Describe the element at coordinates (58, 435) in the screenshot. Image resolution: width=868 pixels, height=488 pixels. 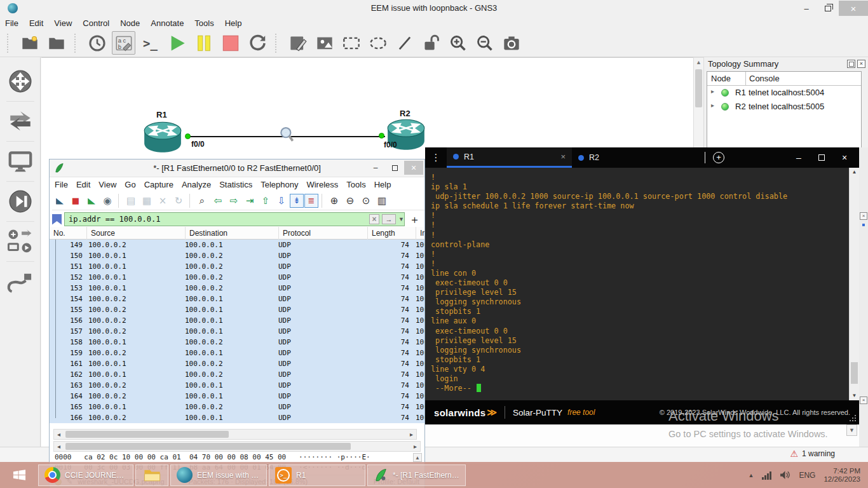
I see `scroll-left-icon: ◂` at that location.